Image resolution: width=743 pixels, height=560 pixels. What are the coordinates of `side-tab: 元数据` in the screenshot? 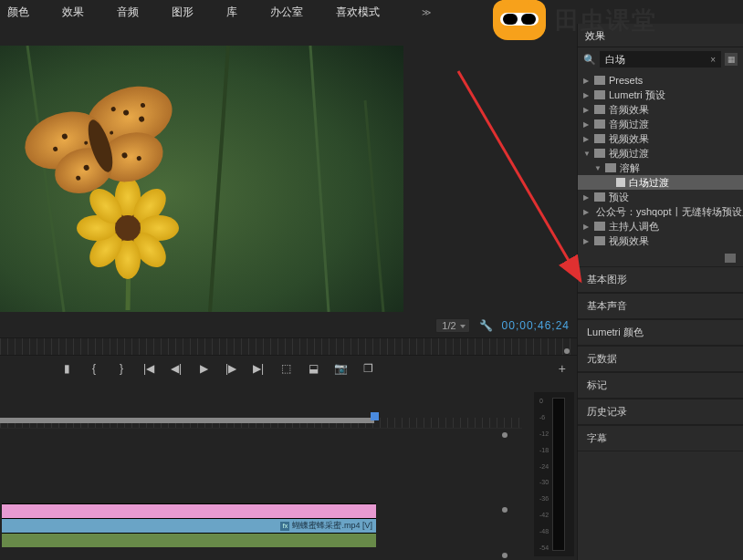 It's located at (661, 359).